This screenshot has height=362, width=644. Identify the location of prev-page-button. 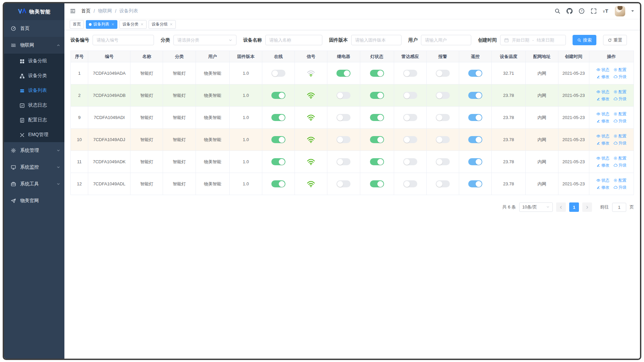
(561, 207).